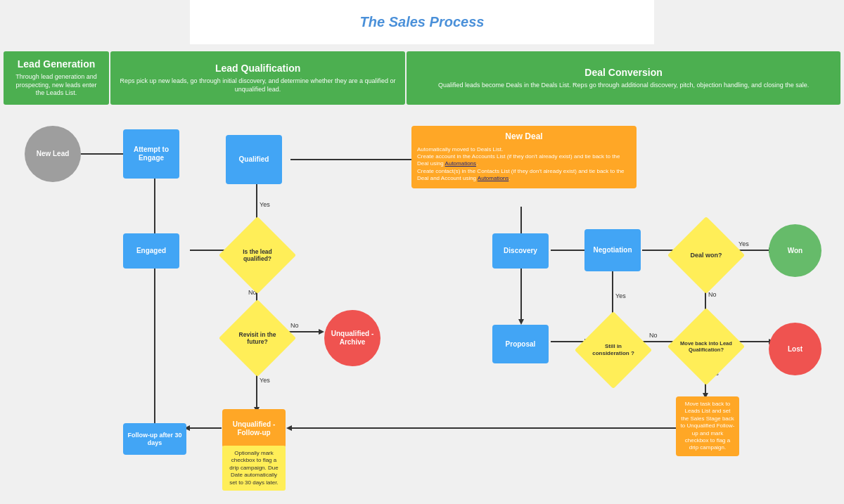  Describe the element at coordinates (795, 250) in the screenshot. I see `node-won: Won` at that location.